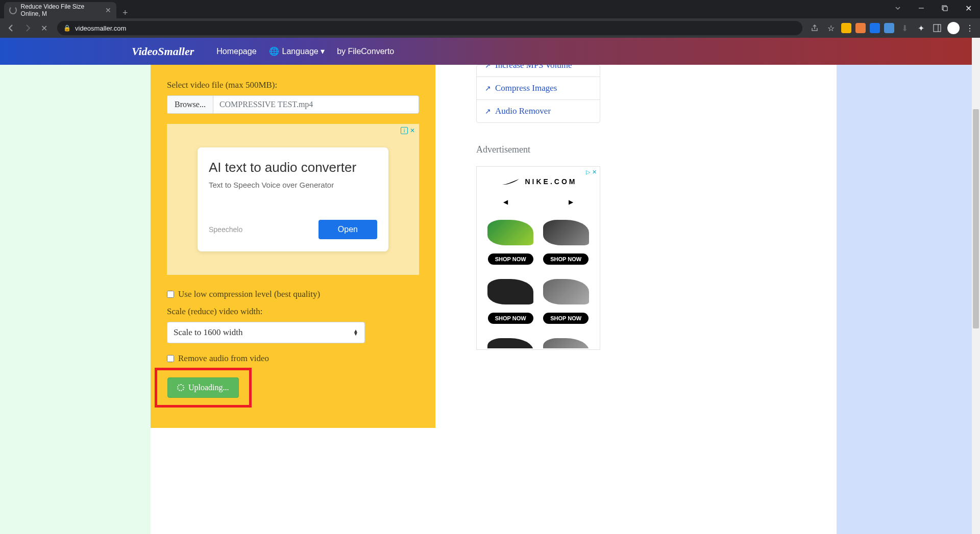 This screenshot has width=980, height=534. I want to click on browser-tab: Reduce Video File Size Online, M ✕, so click(60, 10).